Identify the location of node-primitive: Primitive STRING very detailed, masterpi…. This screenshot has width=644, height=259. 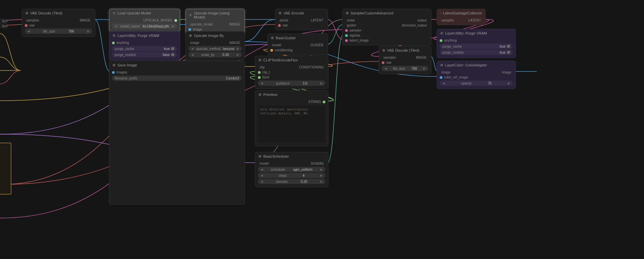
(292, 118).